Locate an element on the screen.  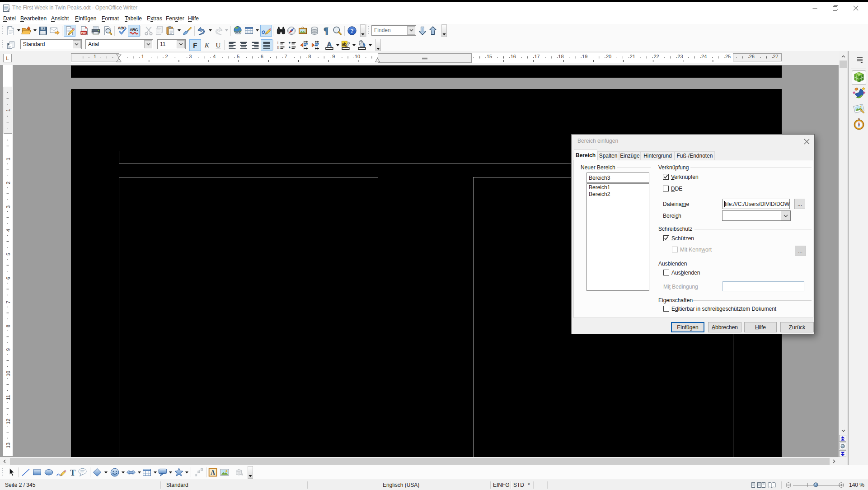
paragraph-style-combo: Standard is located at coordinates (51, 44).